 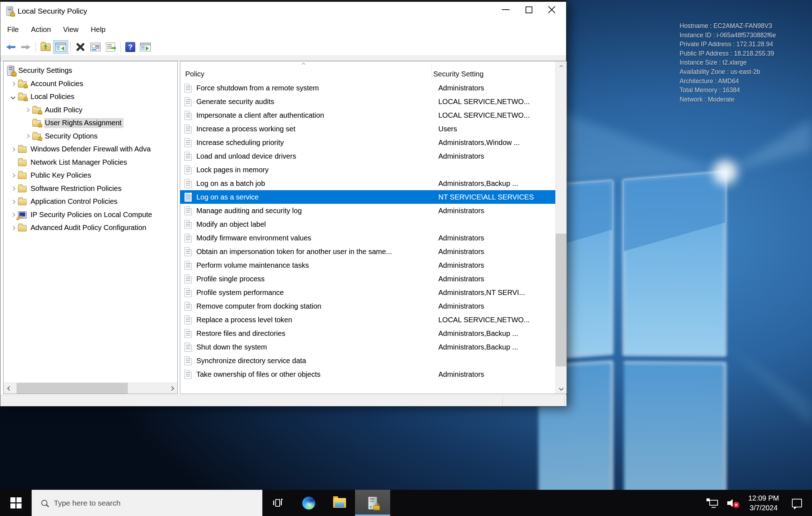 I want to click on tree-horizontal-scrollbar, so click(x=90, y=388).